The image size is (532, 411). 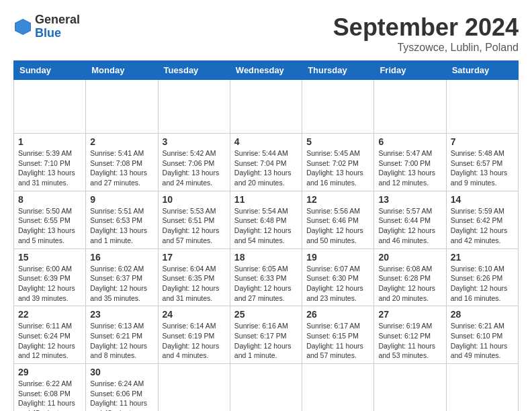 I want to click on day-detail: Sunrise: 5:51 AM Sunset: 6:53 PM Dayligh…, so click(x=122, y=226).